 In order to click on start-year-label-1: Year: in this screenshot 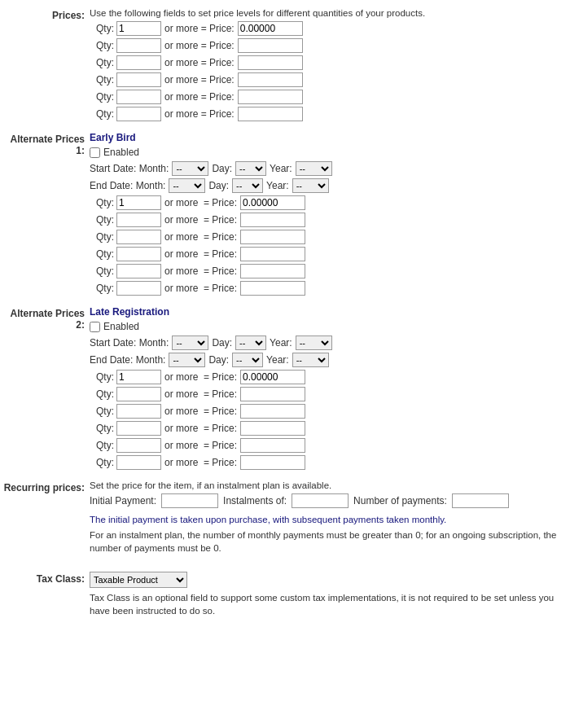, I will do `click(281, 169)`.